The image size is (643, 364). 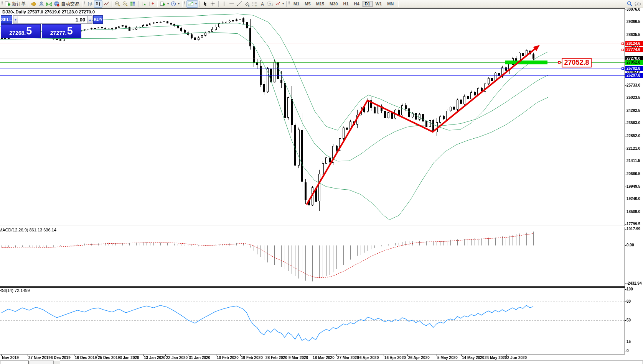 What do you see at coordinates (255, 4) in the screenshot?
I see `fibonacci-button: F` at bounding box center [255, 4].